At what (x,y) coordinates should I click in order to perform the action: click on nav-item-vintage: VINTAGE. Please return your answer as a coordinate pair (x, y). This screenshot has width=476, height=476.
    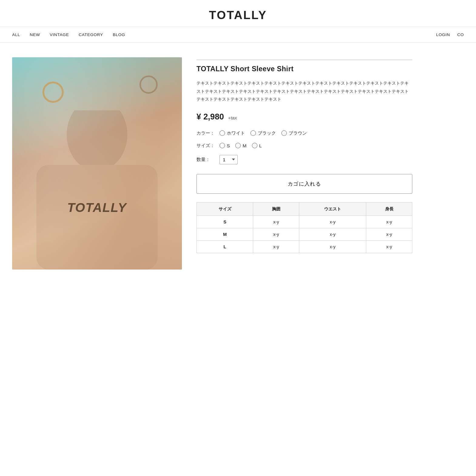
    Looking at the image, I should click on (59, 35).